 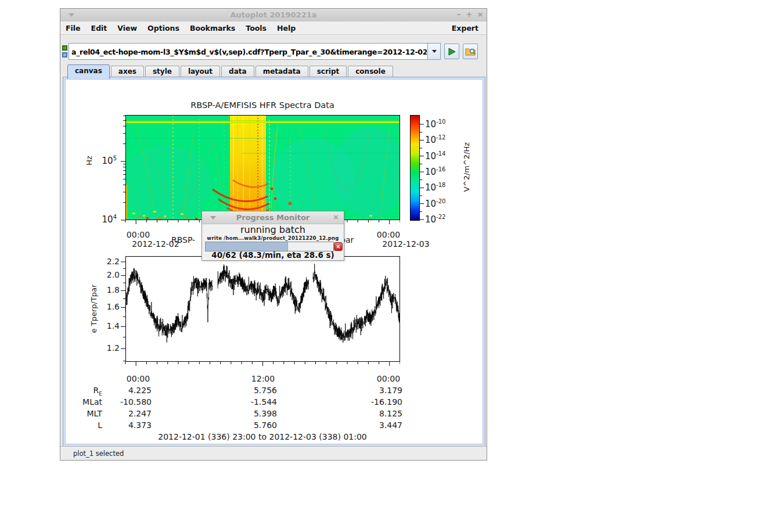 I want to click on spectro-xdate-right: 2012-12-03, so click(x=406, y=244).